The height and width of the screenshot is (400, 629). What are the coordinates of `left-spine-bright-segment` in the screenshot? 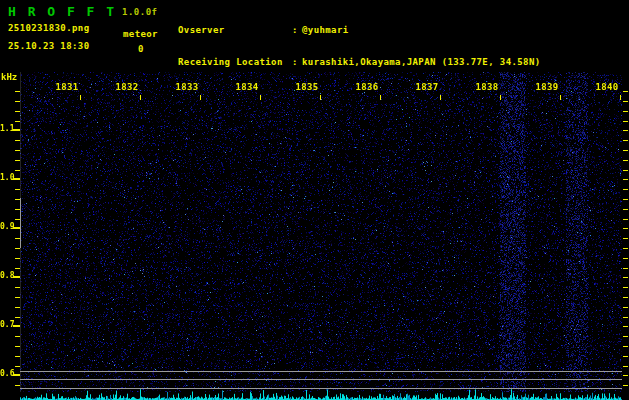 It's located at (20, 223).